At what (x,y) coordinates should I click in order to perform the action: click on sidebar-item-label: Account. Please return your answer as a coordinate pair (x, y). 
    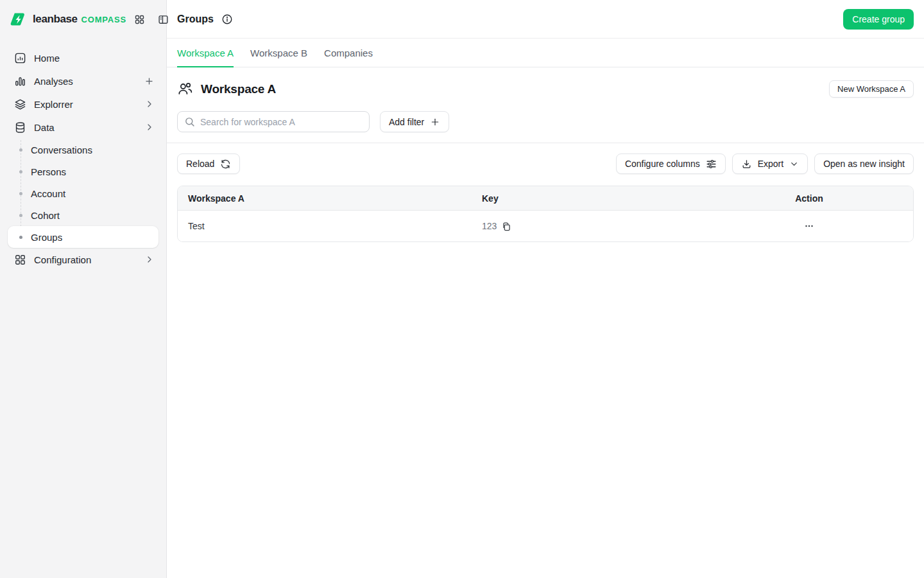
    Looking at the image, I should click on (48, 194).